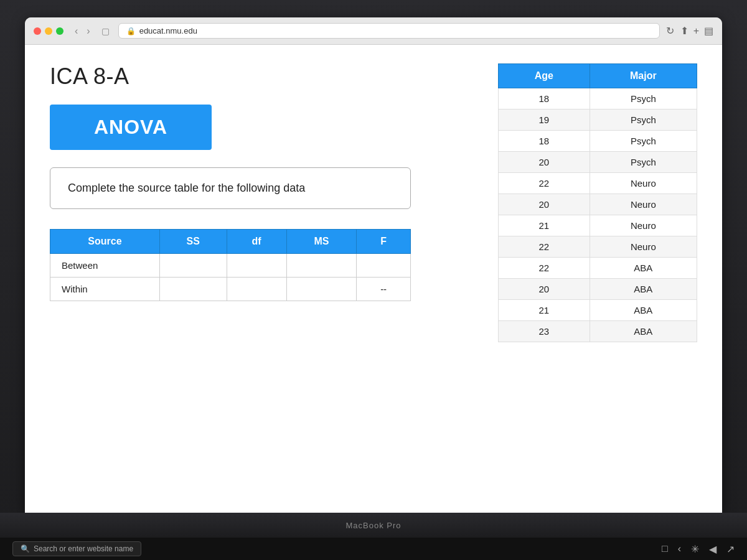 The height and width of the screenshot is (560, 747). What do you see at coordinates (598, 226) in the screenshot?
I see `data-table-row: 21Neuro` at bounding box center [598, 226].